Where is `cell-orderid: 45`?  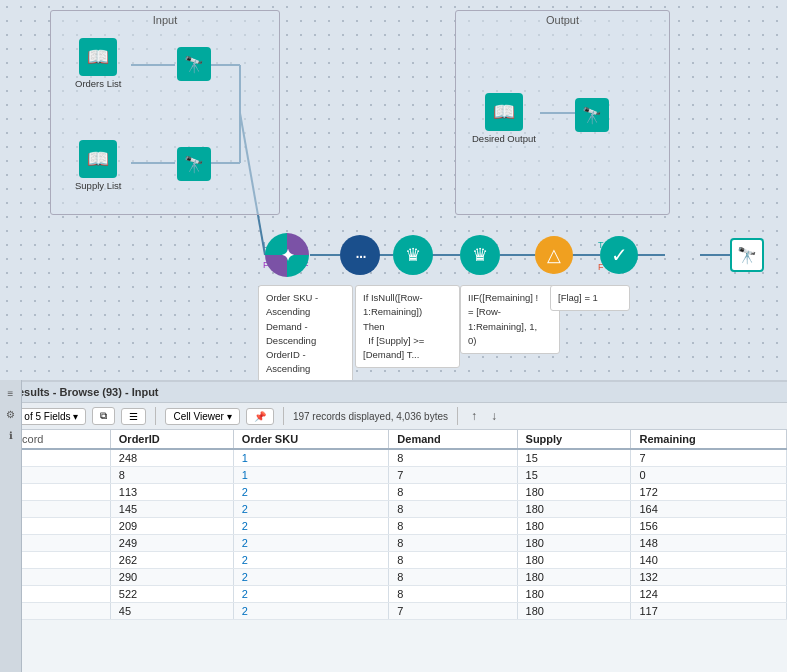 cell-orderid: 45 is located at coordinates (172, 612).